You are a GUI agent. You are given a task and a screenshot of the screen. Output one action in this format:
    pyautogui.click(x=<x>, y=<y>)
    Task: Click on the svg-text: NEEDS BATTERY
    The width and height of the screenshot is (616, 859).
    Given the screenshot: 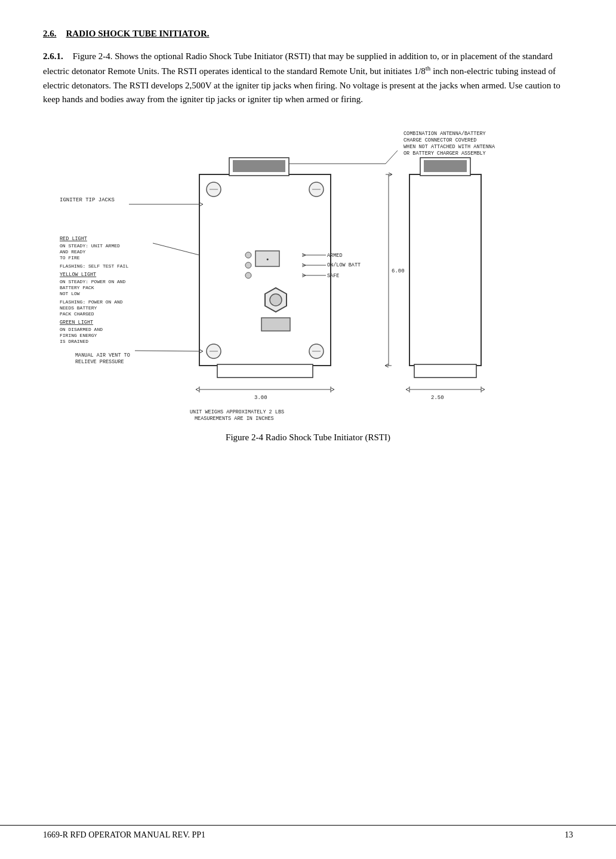 What is the action you would take?
    pyautogui.click(x=79, y=308)
    